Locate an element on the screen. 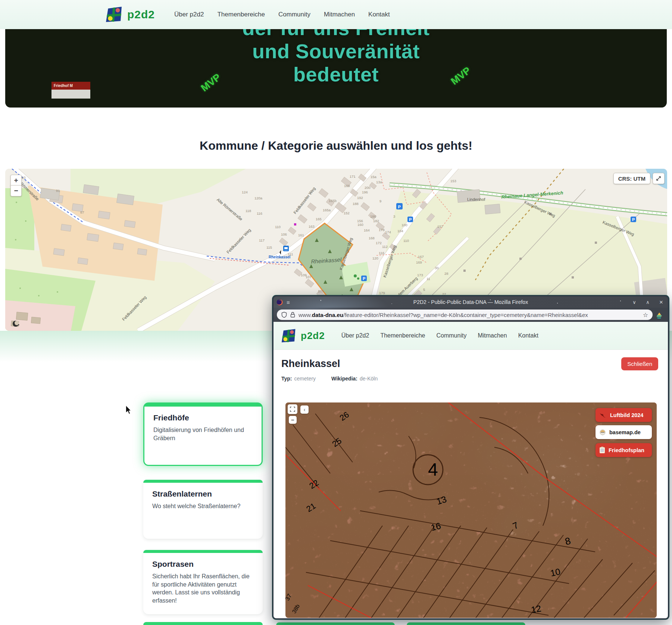 This screenshot has height=625, width=672. plan-section-number: 4 is located at coordinates (433, 470).